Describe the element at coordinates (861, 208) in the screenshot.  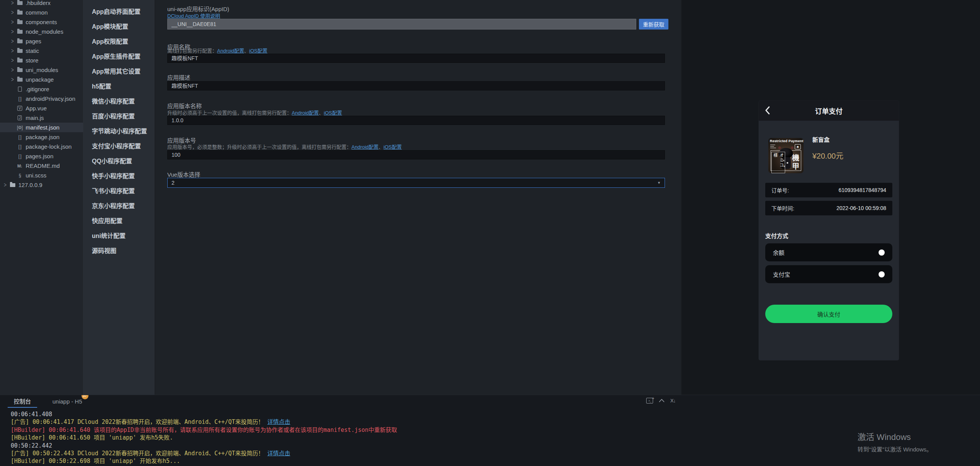
I see `order-info-value: 2022-06-10 00:59:08` at that location.